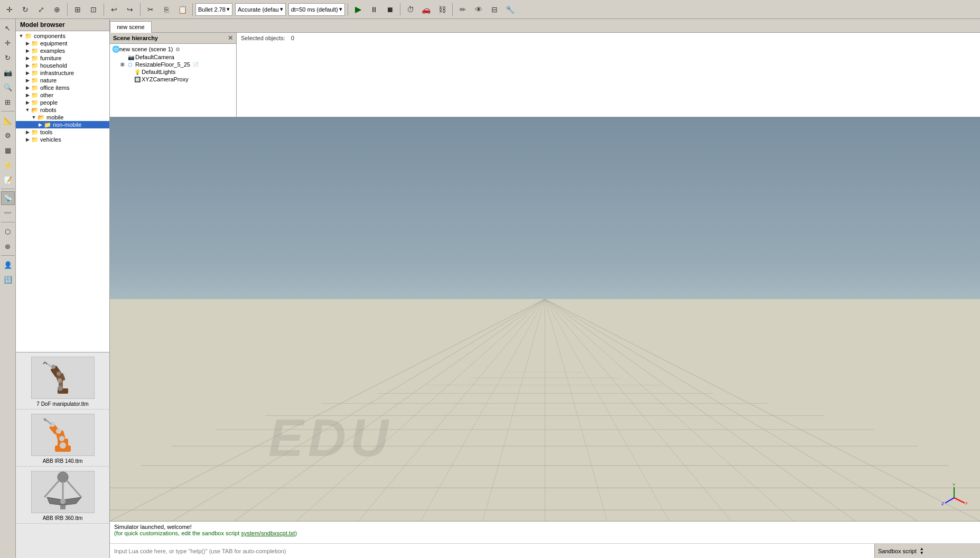  Describe the element at coordinates (942, 504) in the screenshot. I see `svg-text: Z` at that location.